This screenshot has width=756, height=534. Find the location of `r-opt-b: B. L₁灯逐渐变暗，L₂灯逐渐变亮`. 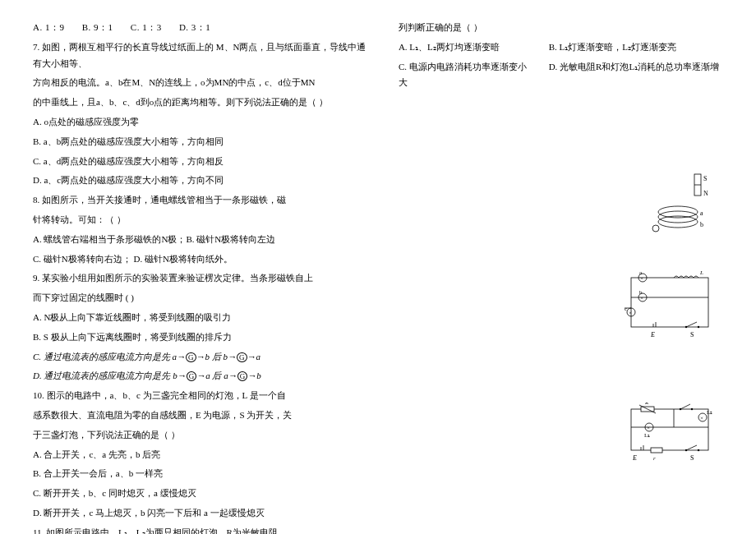

r-opt-b: B. L₁灯逐渐变暗，L₂灯逐渐变亮 is located at coordinates (613, 47).